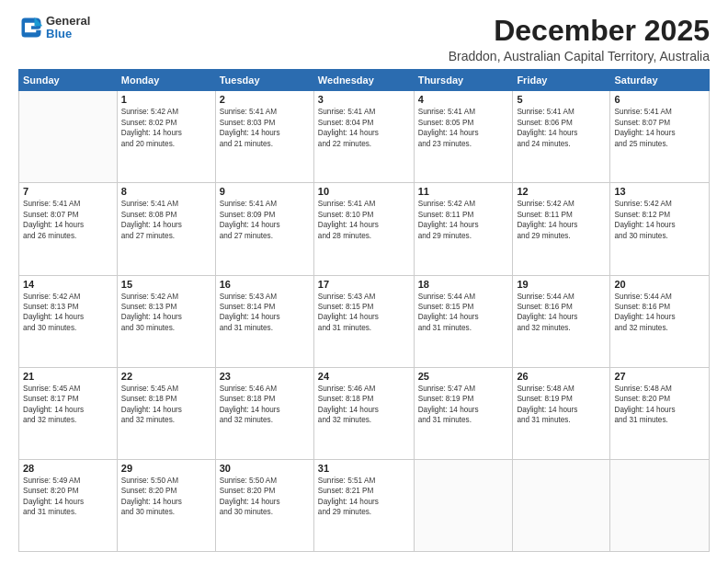  I want to click on calendar-cell: 14Sunrise: 5:42 AM Sunset: 8:13 PM Dayli…, so click(68, 321).